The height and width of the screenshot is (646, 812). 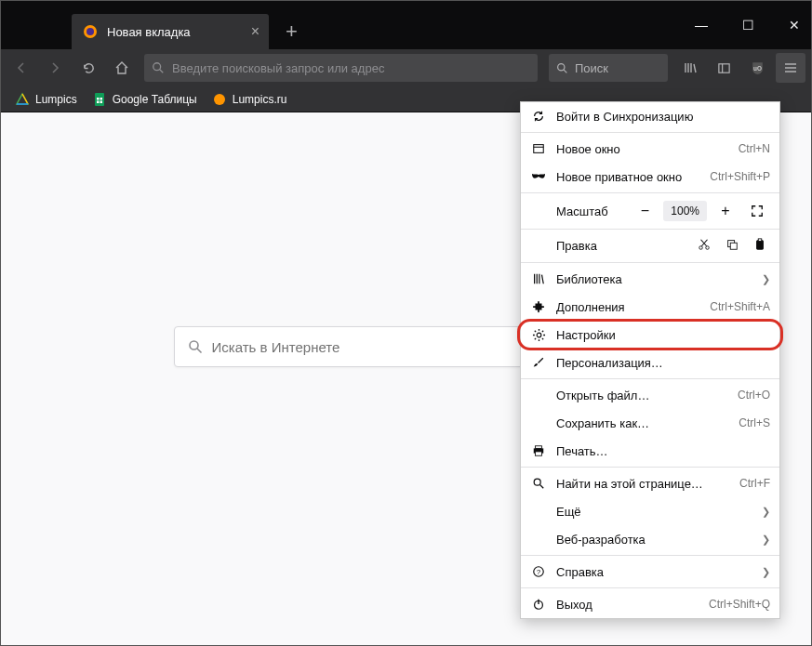 I want to click on gear-icon, so click(x=539, y=335).